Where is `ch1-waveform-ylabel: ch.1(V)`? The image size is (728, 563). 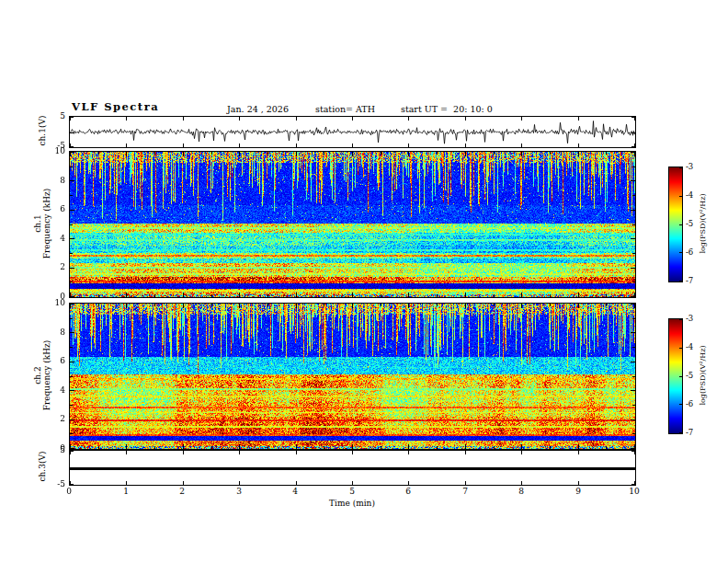 ch1-waveform-ylabel: ch.1(V) is located at coordinates (42, 131).